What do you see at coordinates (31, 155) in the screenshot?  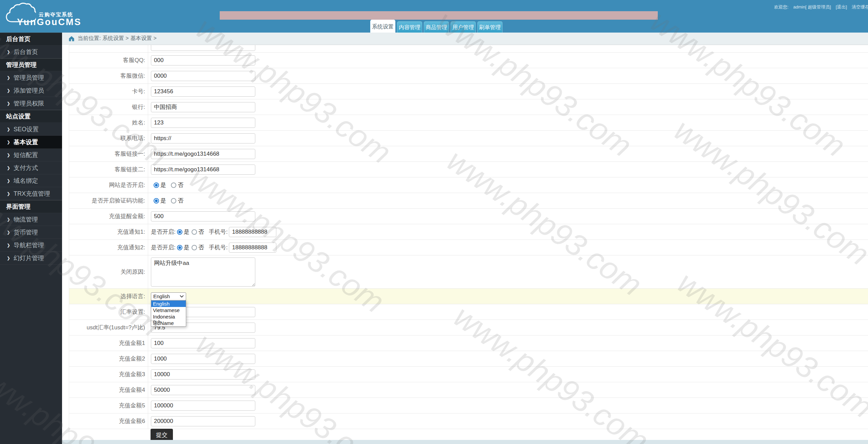 I see `sidebar-item-sms-config: ❯短信配置` at bounding box center [31, 155].